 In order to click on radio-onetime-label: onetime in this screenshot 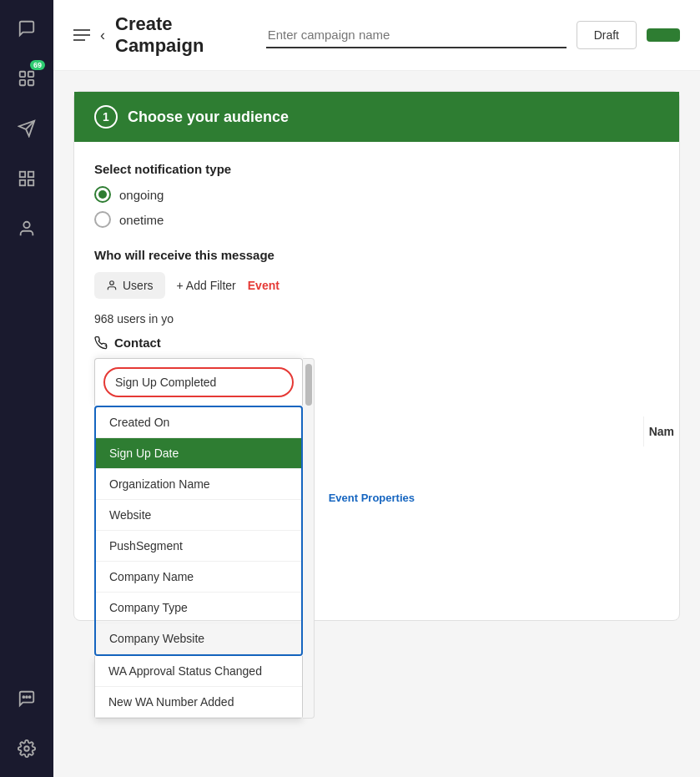, I will do `click(142, 220)`.